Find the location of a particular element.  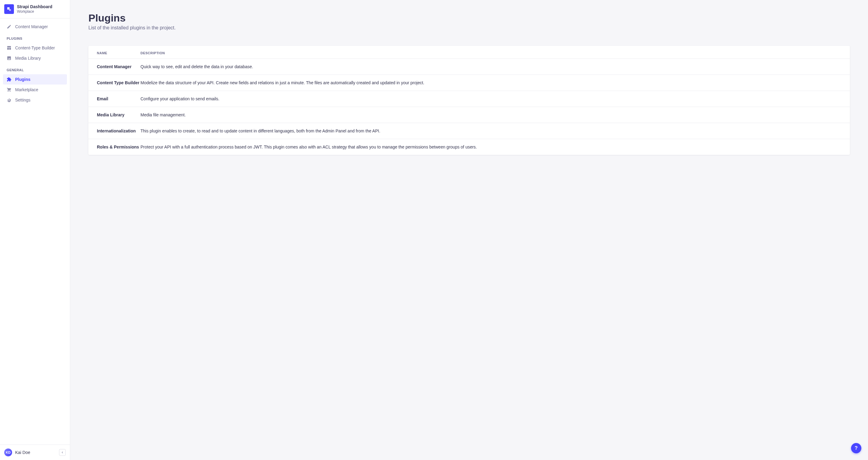

nav-section-general: GENERAL is located at coordinates (35, 69).